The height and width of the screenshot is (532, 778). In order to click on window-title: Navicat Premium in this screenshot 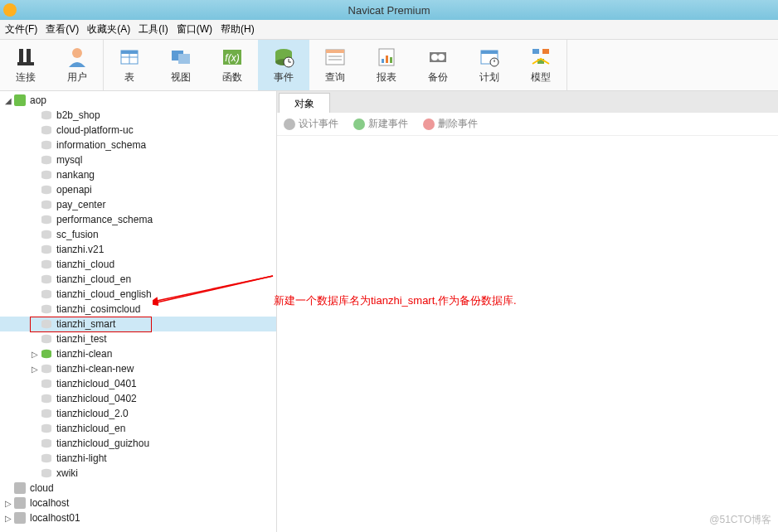, I will do `click(390, 10)`.